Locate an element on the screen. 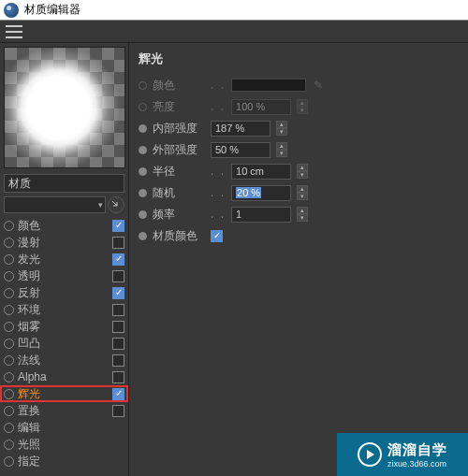 The width and height of the screenshot is (468, 476). channel-row-2: 发光 is located at coordinates (64, 259).